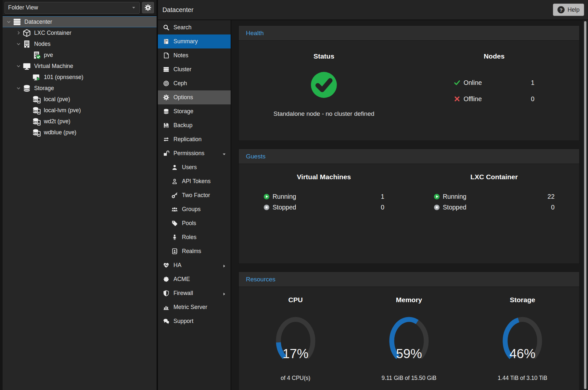 Image resolution: width=588 pixels, height=390 pixels. I want to click on tree-item-pve: pve, so click(80, 55).